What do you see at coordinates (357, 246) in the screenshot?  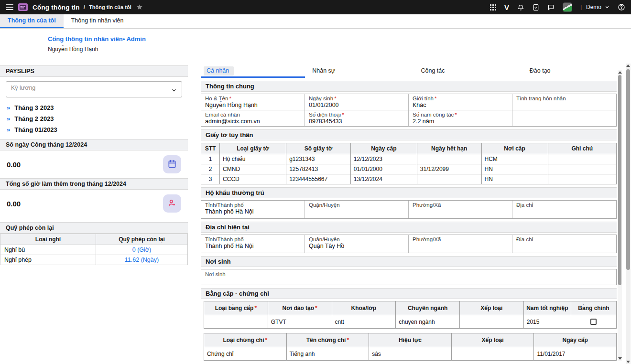 I see `field-value: Quận Tây Hồ` at bounding box center [357, 246].